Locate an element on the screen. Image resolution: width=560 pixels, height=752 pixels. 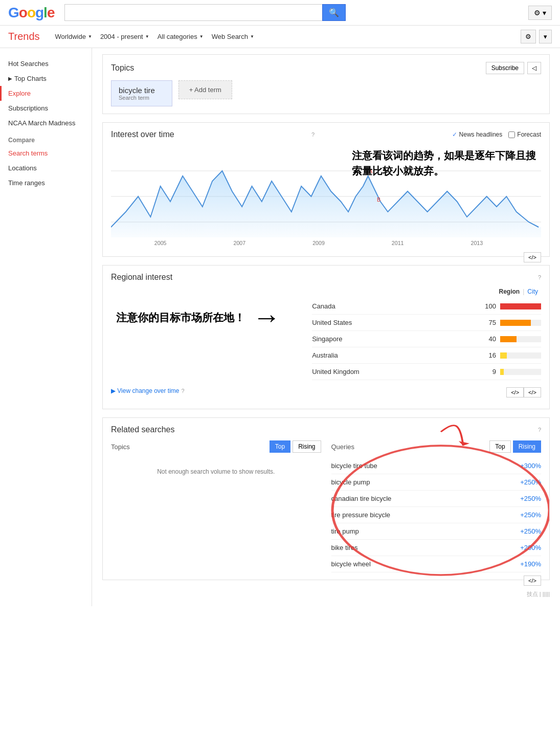
region-name: United Kingdom is located at coordinates (396, 371).